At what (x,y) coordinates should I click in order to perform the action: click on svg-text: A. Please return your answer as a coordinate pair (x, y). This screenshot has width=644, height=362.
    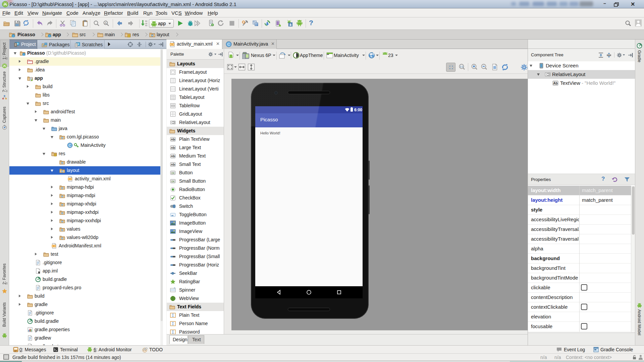
    Looking at the image, I should click on (106, 23).